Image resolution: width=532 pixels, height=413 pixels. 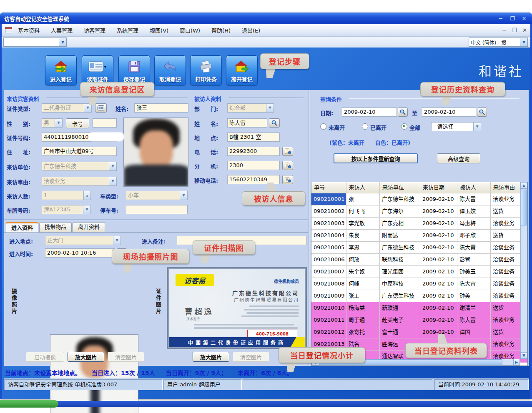 I want to click on leave-registration-button: 离开登记, so click(x=242, y=70).